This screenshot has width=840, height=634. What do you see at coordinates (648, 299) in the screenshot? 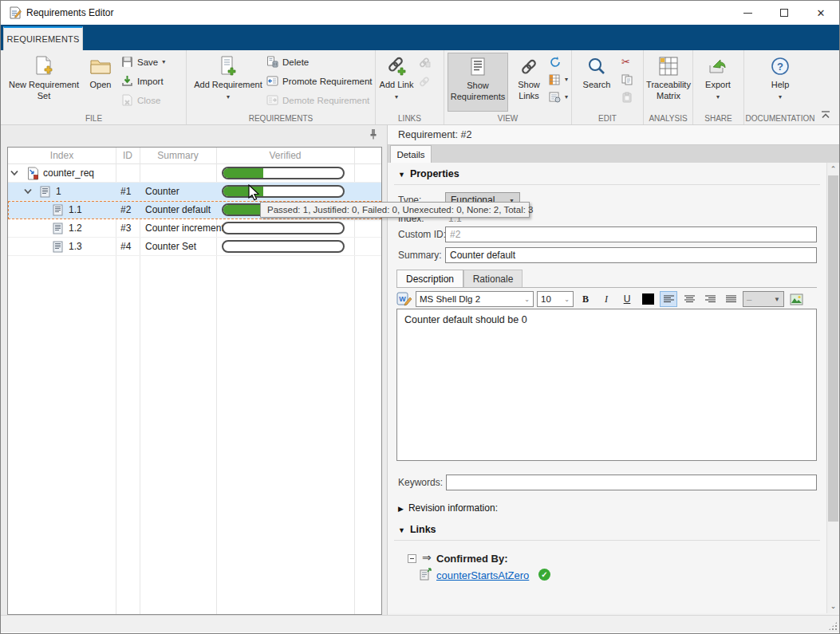
I see `font-color-button` at bounding box center [648, 299].